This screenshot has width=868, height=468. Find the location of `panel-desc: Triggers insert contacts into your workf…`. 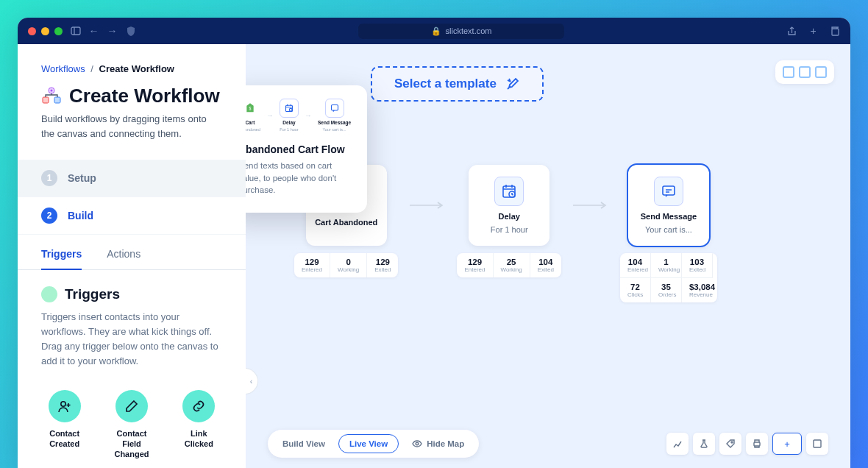

panel-desc: Triggers insert contacts into your workf… is located at coordinates (132, 340).